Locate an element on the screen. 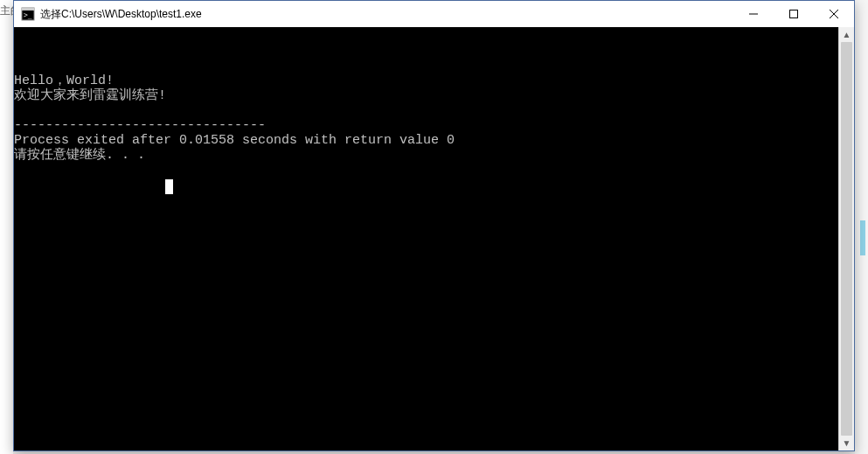 The height and width of the screenshot is (454, 868). background-editor-line: 主 is located at coordinates (5, 11).